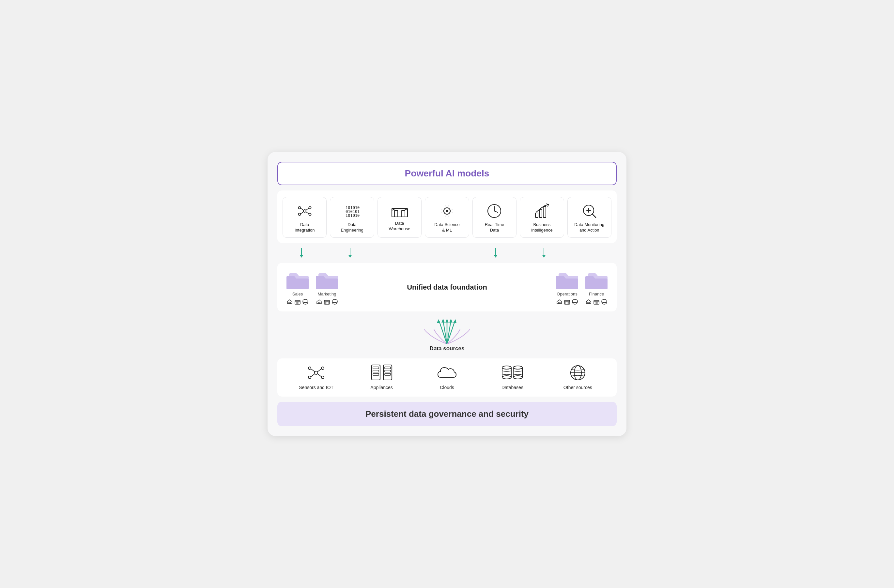  I want to click on data-integration-label: DataIntegration, so click(304, 228).